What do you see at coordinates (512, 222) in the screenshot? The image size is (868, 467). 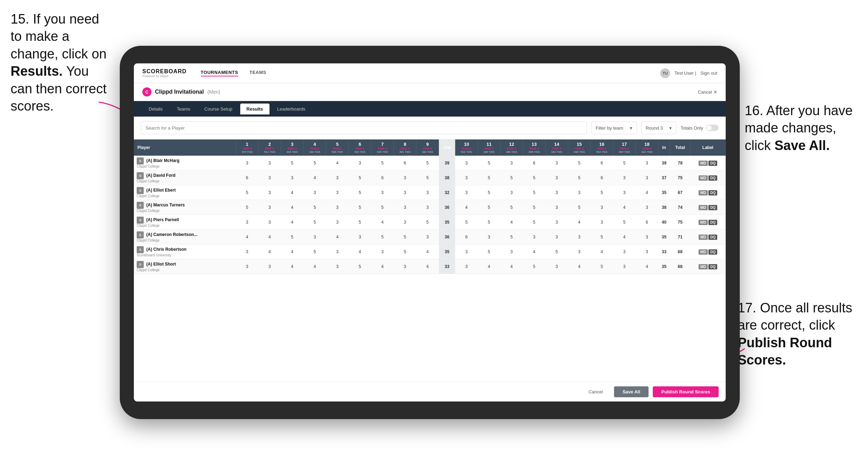 I see `score-hole-12: 4` at bounding box center [512, 222].